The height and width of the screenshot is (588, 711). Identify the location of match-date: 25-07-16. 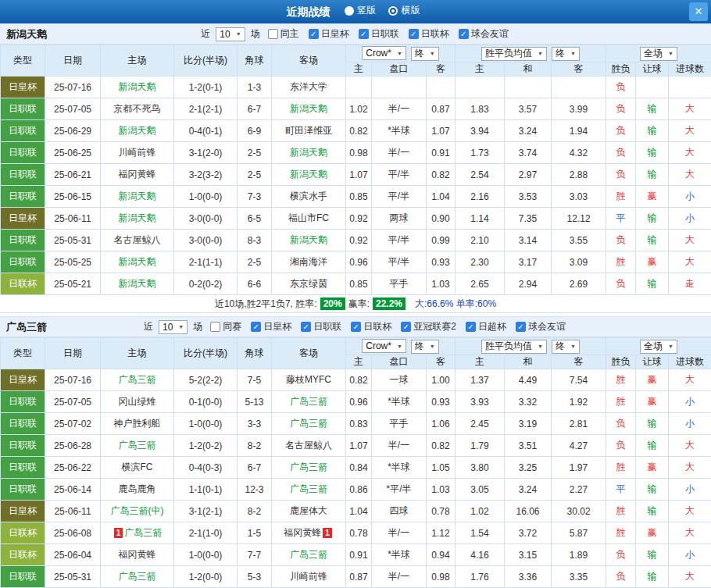
(73, 87).